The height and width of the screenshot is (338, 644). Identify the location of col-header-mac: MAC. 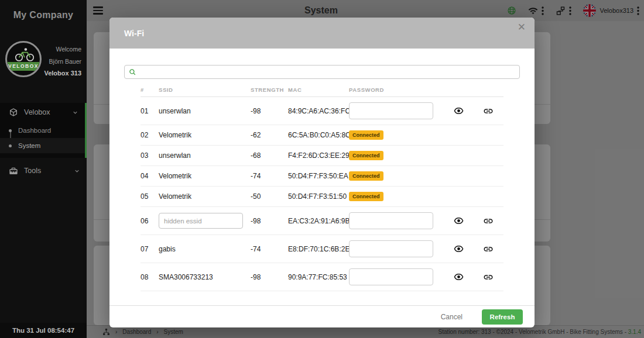
(318, 90).